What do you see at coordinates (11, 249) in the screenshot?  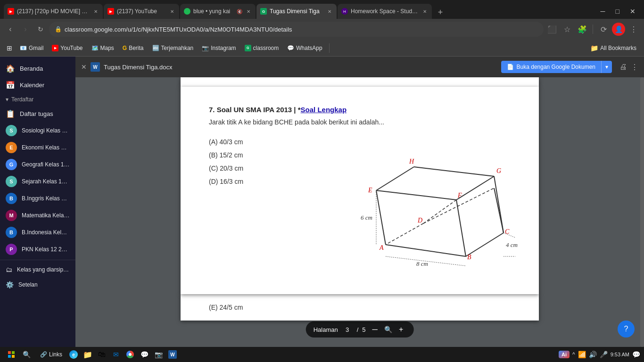 I see `pkn-avatar: P` at bounding box center [11, 249].